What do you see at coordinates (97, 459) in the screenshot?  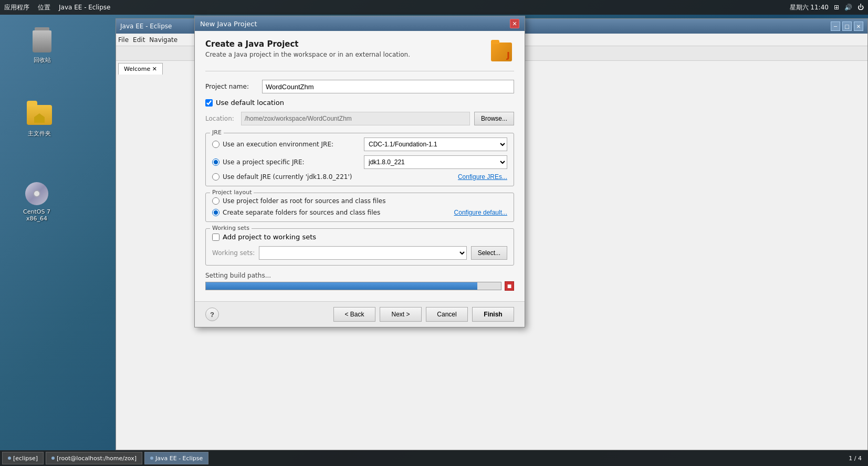 I see `taskbar-terminal-label: [root@localhost:/home/zox]` at bounding box center [97, 459].